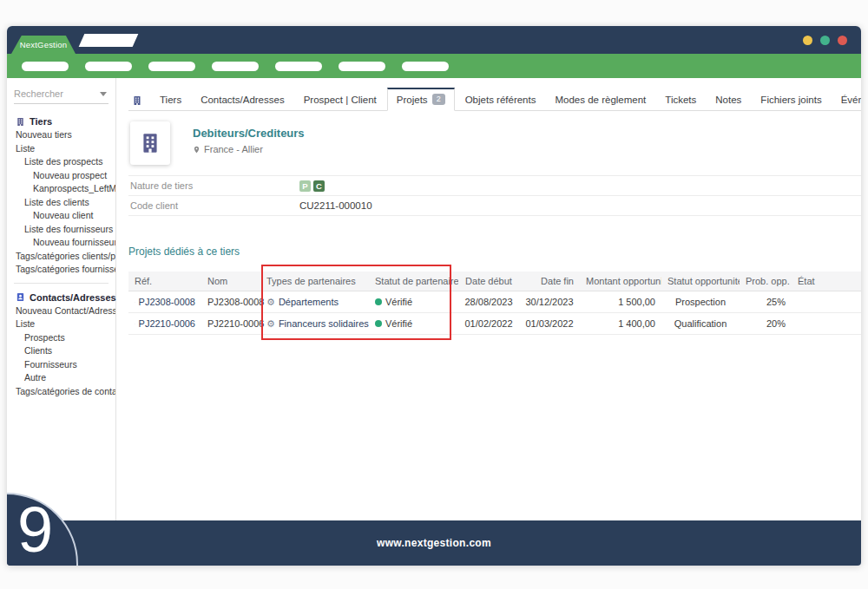  Describe the element at coordinates (549, 324) in the screenshot. I see `date-fin: 01/03/2022` at that location.